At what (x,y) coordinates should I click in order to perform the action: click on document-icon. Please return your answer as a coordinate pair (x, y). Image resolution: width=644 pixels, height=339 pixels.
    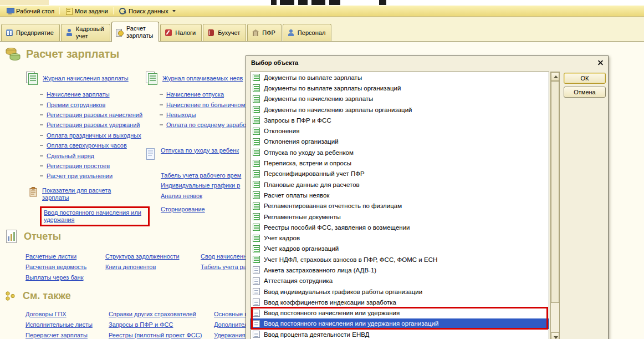
    Looking at the image, I should click on (151, 154).